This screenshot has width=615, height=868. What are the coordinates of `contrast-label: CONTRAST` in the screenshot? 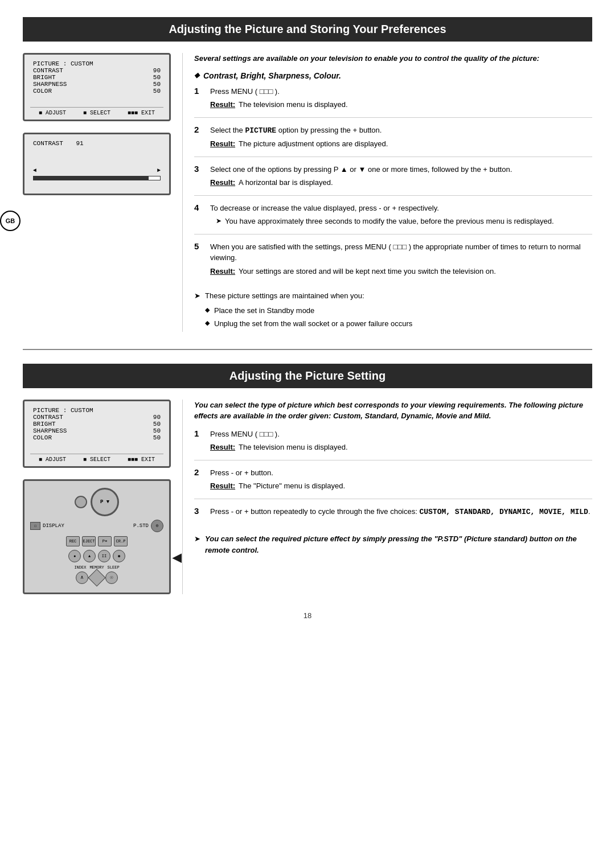 It's located at (48, 143).